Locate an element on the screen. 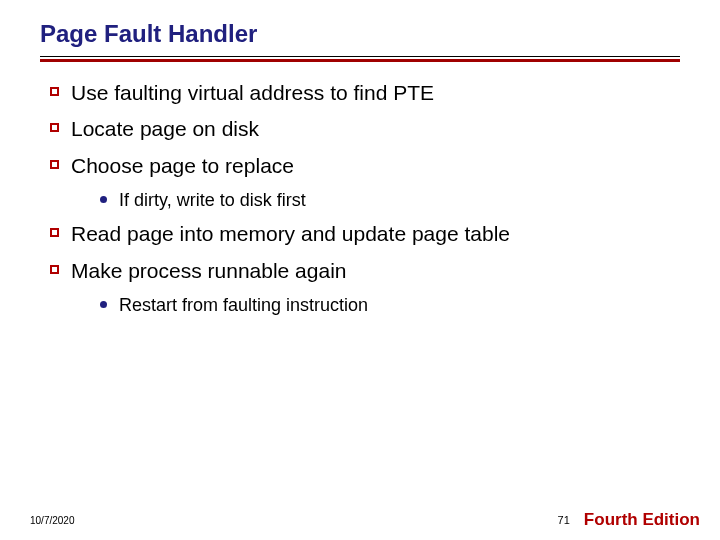 This screenshot has height=540, width=720. bullet-item: Use faulting virtual address to find PTE is located at coordinates (365, 93).